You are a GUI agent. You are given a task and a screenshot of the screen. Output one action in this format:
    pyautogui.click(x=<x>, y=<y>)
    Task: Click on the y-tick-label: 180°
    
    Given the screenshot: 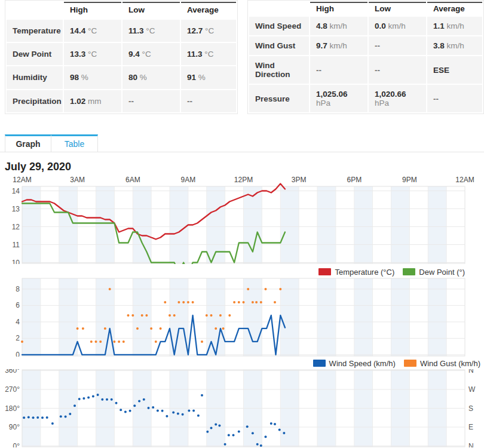 What is the action you would take?
    pyautogui.click(x=12, y=409)
    